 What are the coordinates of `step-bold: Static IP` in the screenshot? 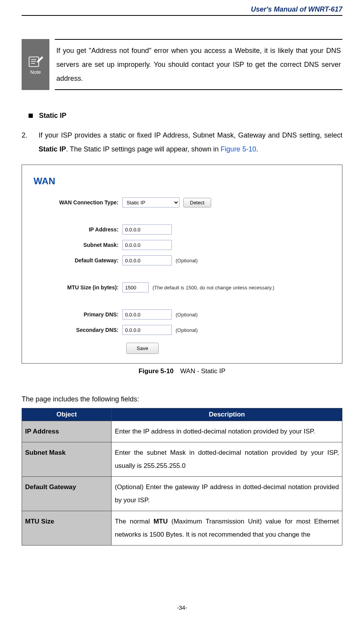 It's located at (52, 149).